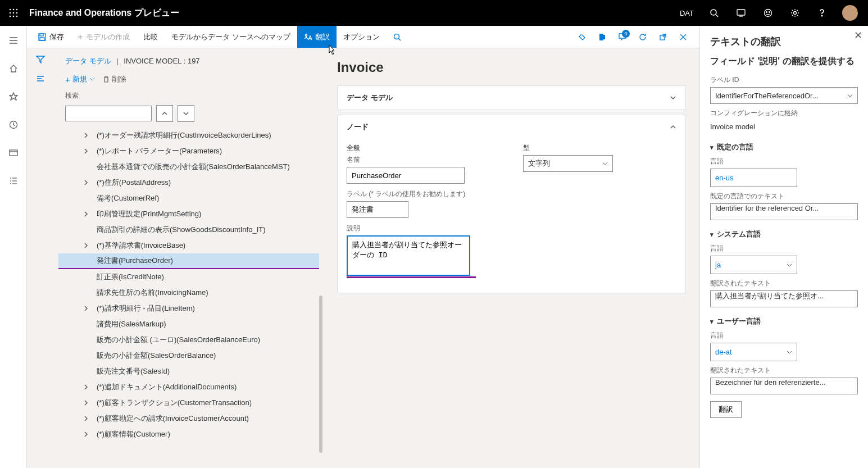  What do you see at coordinates (673, 98) in the screenshot?
I see `chevron-down-icon` at bounding box center [673, 98].